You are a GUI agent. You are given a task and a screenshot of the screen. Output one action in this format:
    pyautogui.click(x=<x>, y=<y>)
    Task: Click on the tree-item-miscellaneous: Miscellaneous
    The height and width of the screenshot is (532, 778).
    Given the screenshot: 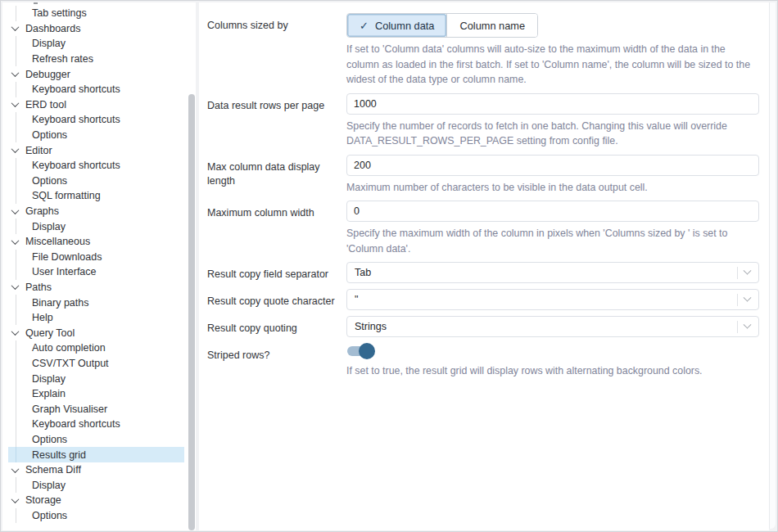 What is the action you would take?
    pyautogui.click(x=97, y=242)
    